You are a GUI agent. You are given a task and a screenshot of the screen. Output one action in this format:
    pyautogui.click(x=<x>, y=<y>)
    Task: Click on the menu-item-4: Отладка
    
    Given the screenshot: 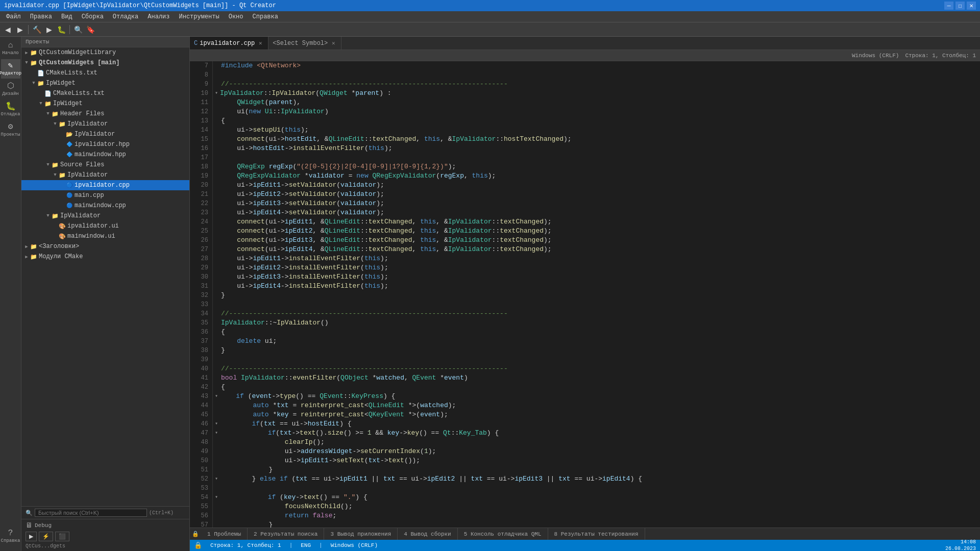 What is the action you would take?
    pyautogui.click(x=126, y=17)
    